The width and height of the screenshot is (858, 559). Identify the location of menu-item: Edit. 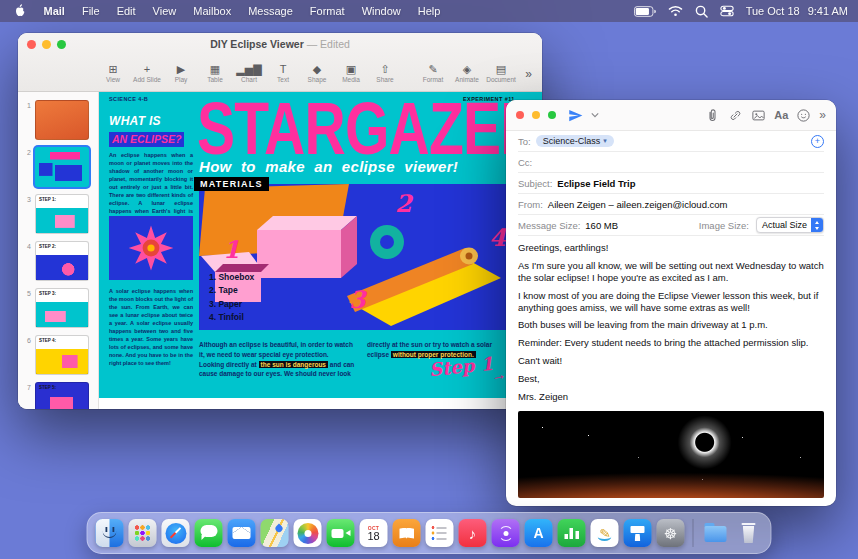
(126, 11).